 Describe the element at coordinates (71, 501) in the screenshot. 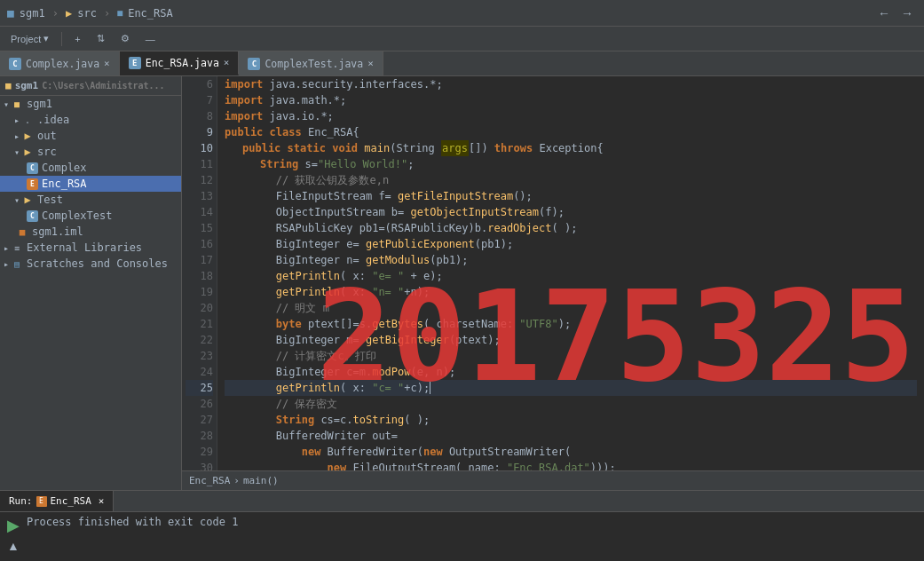

I see `run-file-label: Enc_RSA` at that location.